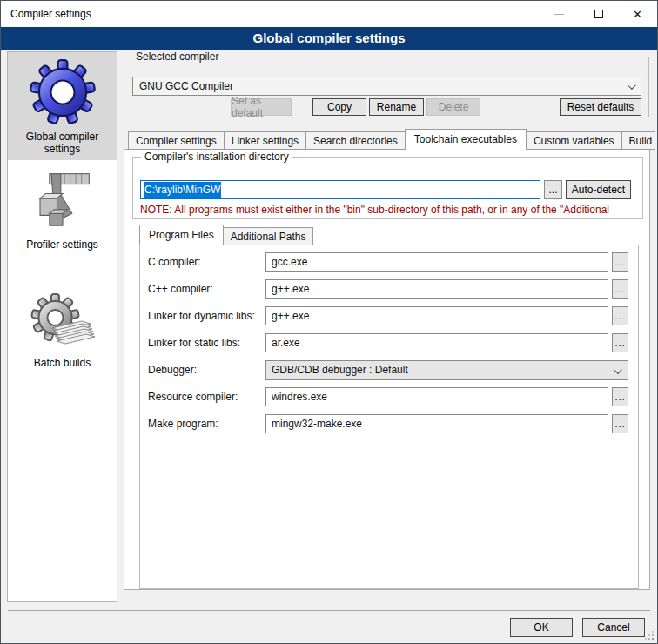  Describe the element at coordinates (437, 397) in the screenshot. I see `resource-compiler-input: windres.exe` at that location.